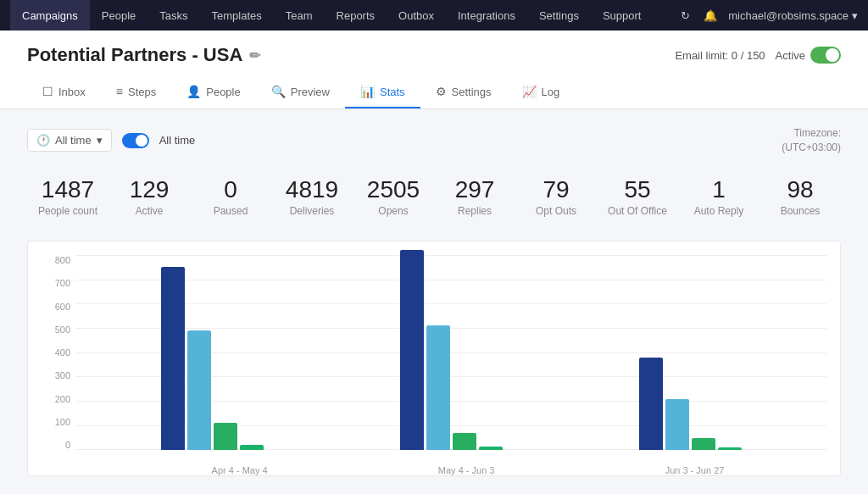  What do you see at coordinates (559, 15) in the screenshot?
I see `nav-settings: Settings` at bounding box center [559, 15].